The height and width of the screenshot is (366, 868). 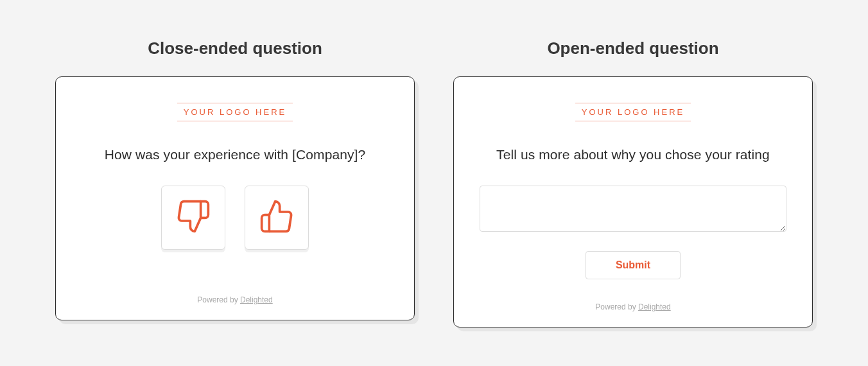 I want to click on comment-field-wrap, so click(x=633, y=210).